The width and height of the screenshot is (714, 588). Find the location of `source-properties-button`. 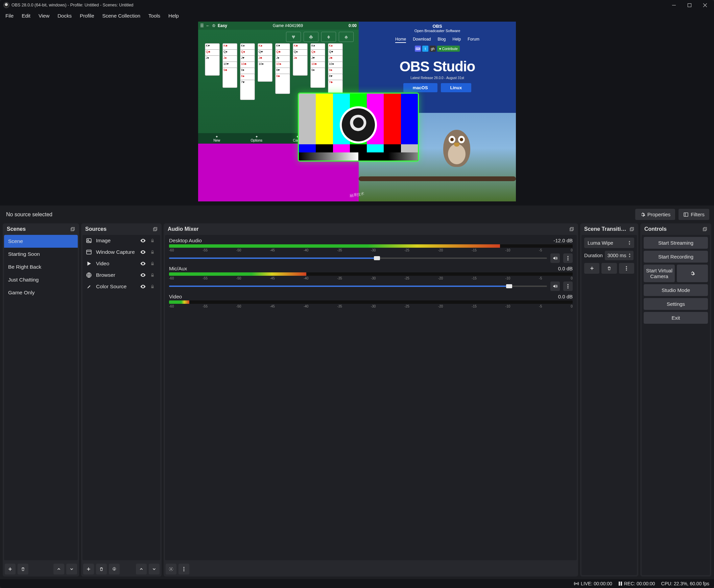

source-properties-button is located at coordinates (114, 569).